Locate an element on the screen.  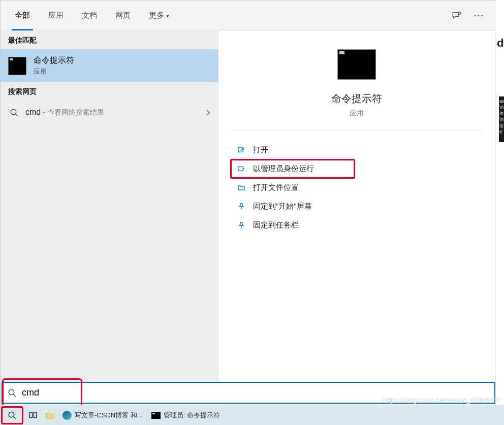
feedback-icon is located at coordinates (456, 16).